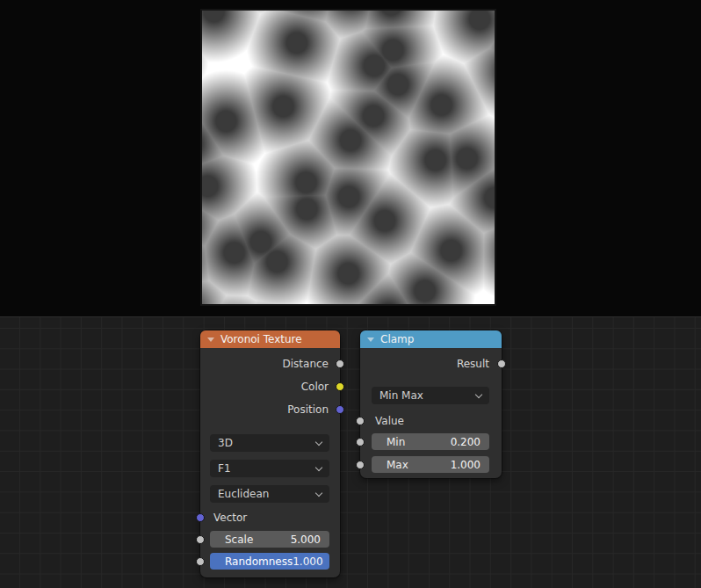 This screenshot has height=588, width=701. Describe the element at coordinates (282, 387) in the screenshot. I see `output-label-color: Color` at that location.